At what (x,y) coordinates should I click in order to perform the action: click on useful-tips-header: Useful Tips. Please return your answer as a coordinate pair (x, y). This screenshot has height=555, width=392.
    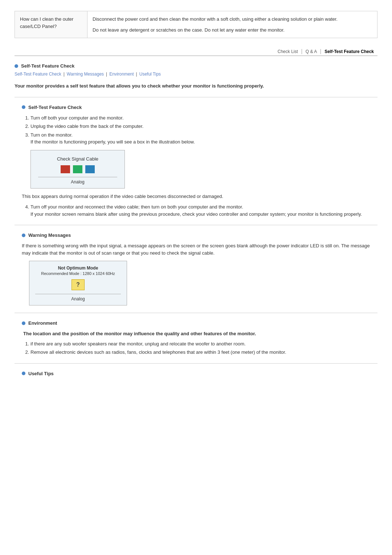
    Looking at the image, I should click on (196, 373).